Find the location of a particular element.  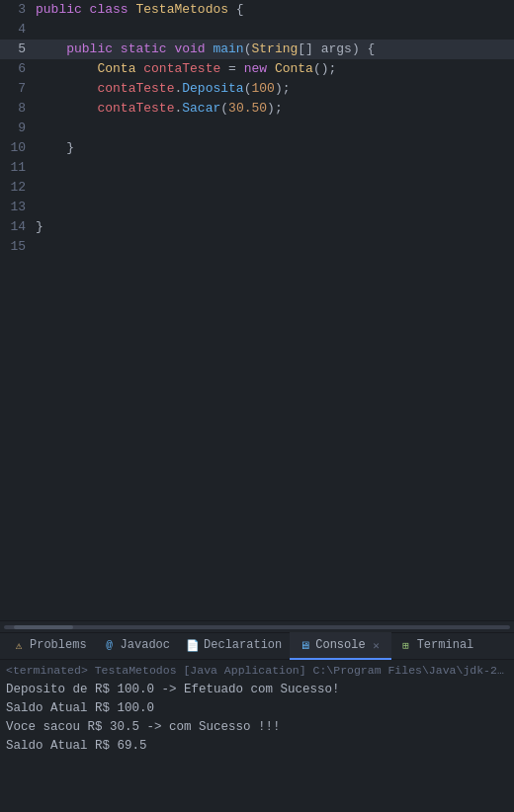

line-content: contaTeste.Sacar(30.50); is located at coordinates (275, 109).